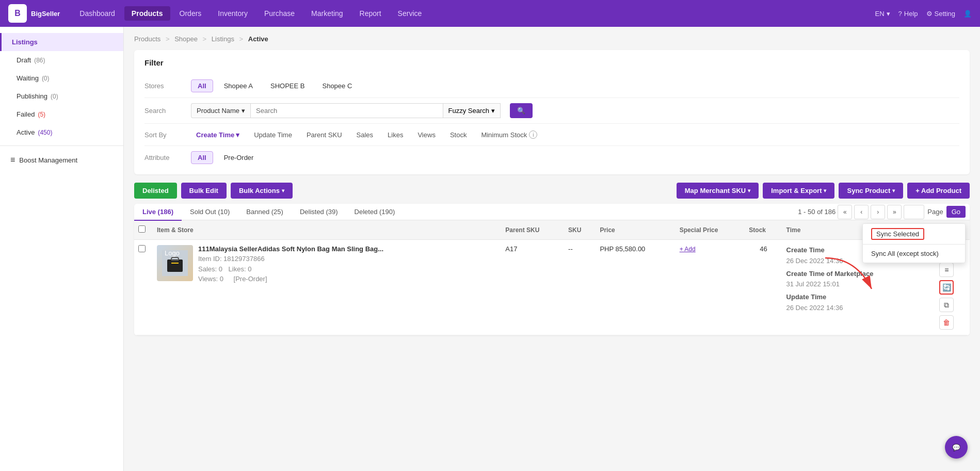  What do you see at coordinates (62, 42) in the screenshot?
I see `sidebar-item-listings: Listings` at bounding box center [62, 42].